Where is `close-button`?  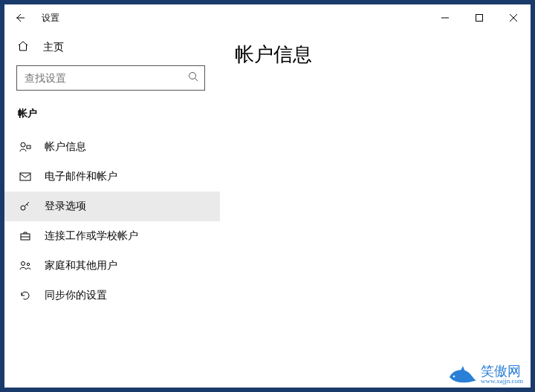 close-button is located at coordinates (513, 18).